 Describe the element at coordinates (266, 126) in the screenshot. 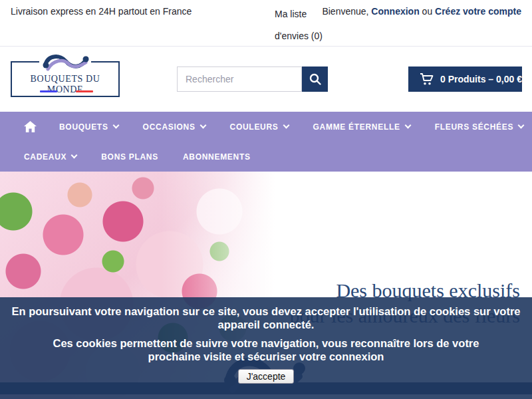

I see `nav-row-1: BOUQUETS OCCASIONS COULEURS GAMME ÉTERNE…` at that location.